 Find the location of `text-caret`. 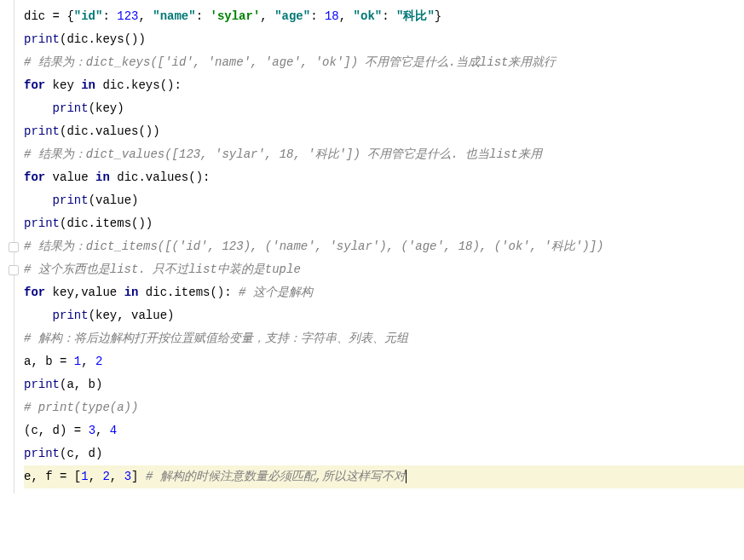

text-caret is located at coordinates (406, 476).